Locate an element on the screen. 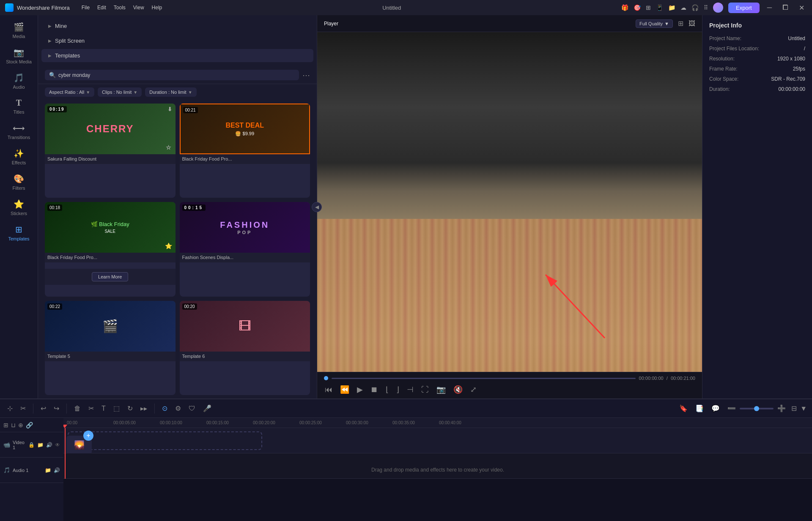 This screenshot has height=521, width=812. image-view-icon: 🖼 is located at coordinates (692, 24).